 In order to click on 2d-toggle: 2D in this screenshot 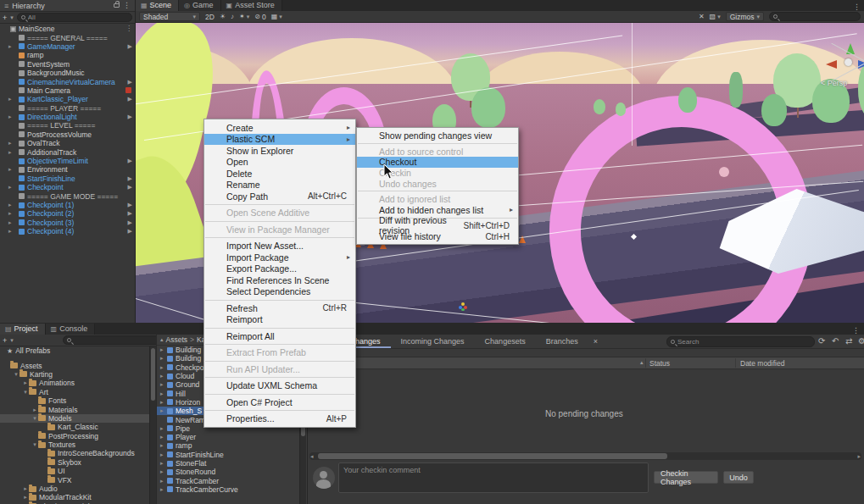, I will do `click(210, 17)`.